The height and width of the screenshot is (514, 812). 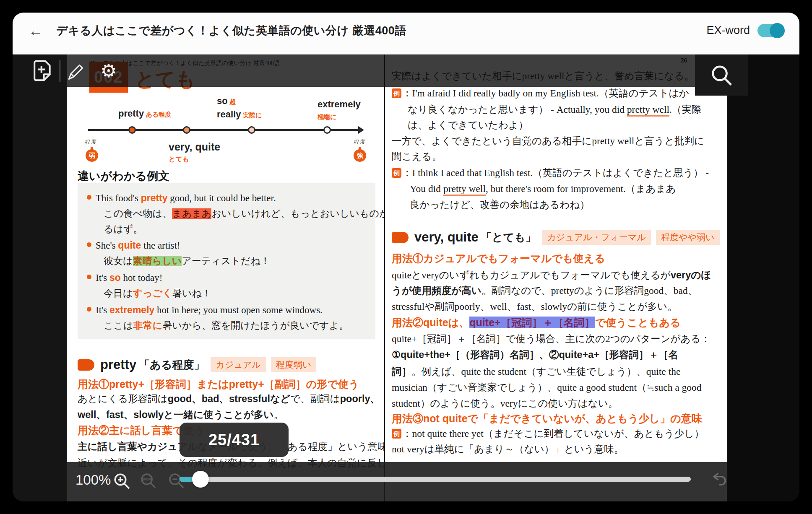 What do you see at coordinates (294, 365) in the screenshot?
I see `degree-tag: 程度弱い` at bounding box center [294, 365].